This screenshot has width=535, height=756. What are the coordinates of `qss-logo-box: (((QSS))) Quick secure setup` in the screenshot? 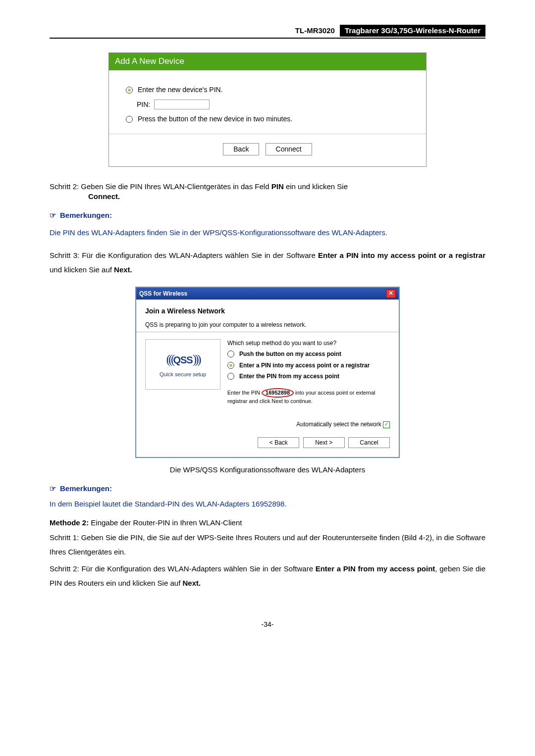 It's located at (183, 364).